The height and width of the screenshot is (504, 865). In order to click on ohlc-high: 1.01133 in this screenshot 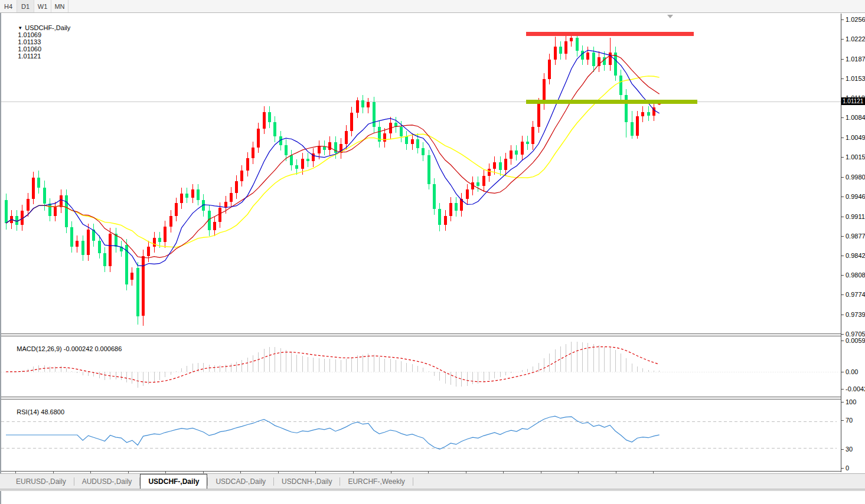, I will do `click(30, 42)`.